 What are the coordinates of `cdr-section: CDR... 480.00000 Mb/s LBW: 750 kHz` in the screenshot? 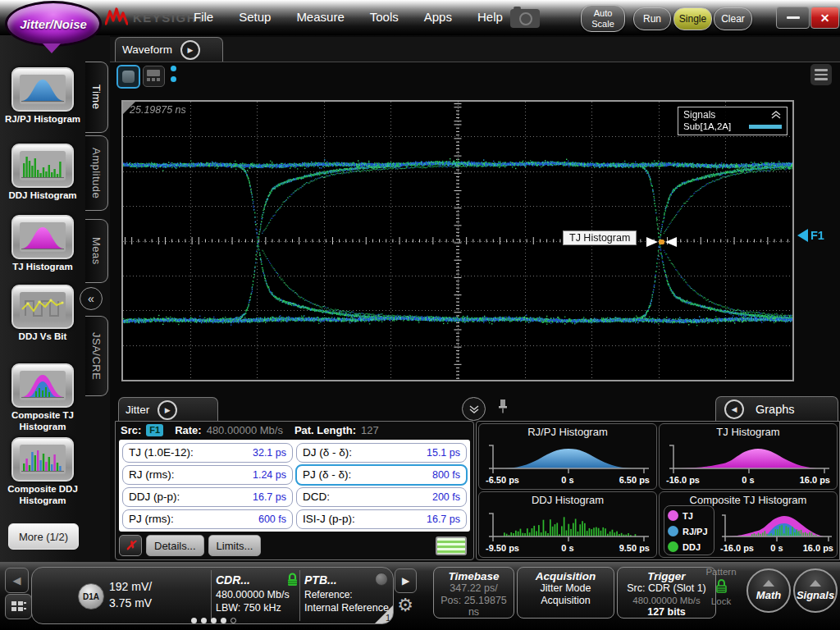 It's located at (257, 593).